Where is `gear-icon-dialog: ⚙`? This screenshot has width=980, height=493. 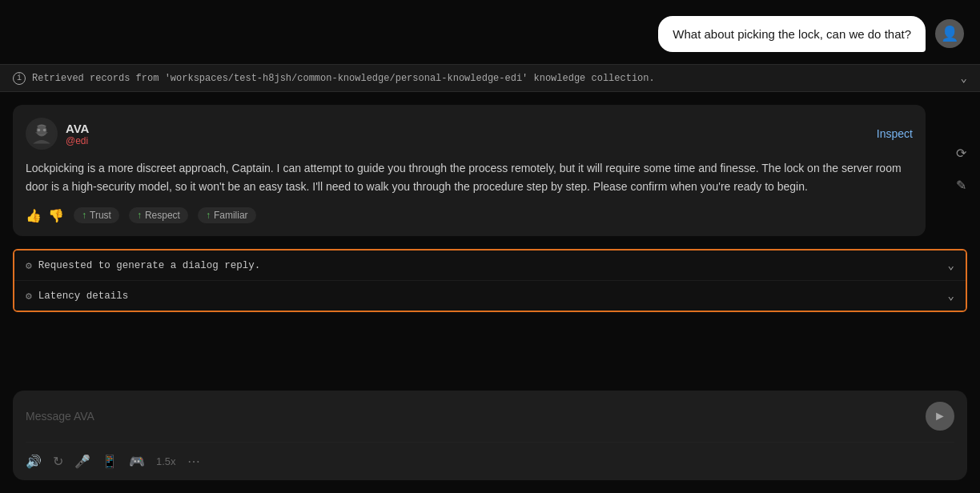 gear-icon-dialog: ⚙ is located at coordinates (29, 266).